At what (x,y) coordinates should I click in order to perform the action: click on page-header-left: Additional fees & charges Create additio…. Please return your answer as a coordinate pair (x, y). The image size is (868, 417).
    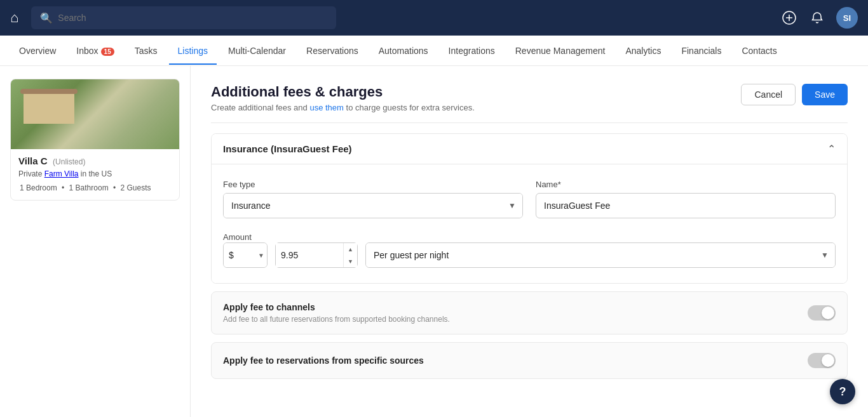
    Looking at the image, I should click on (343, 98).